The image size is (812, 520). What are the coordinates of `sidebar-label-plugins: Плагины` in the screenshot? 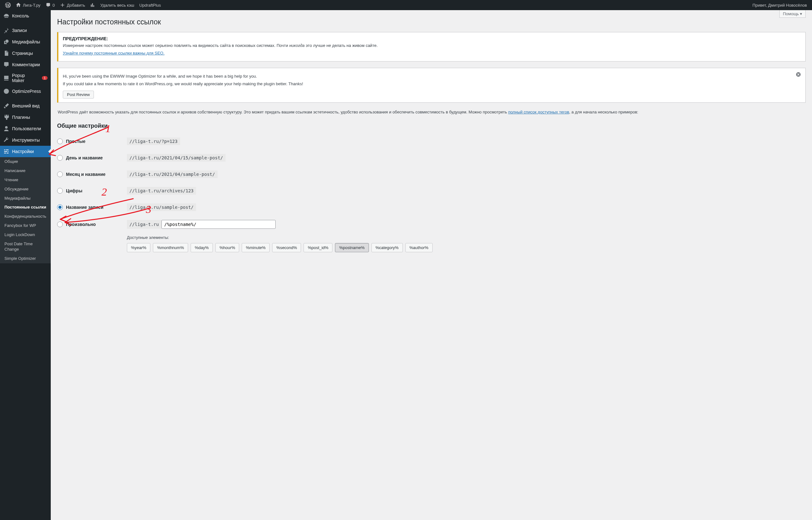 It's located at (21, 118).